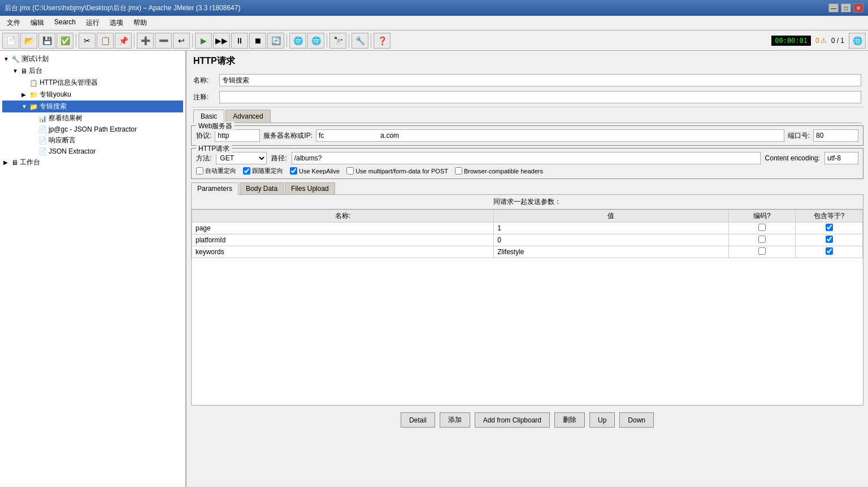 Image resolution: width=868 pixels, height=488 pixels. Describe the element at coordinates (550, 136) in the screenshot. I see `server-input` at that location.